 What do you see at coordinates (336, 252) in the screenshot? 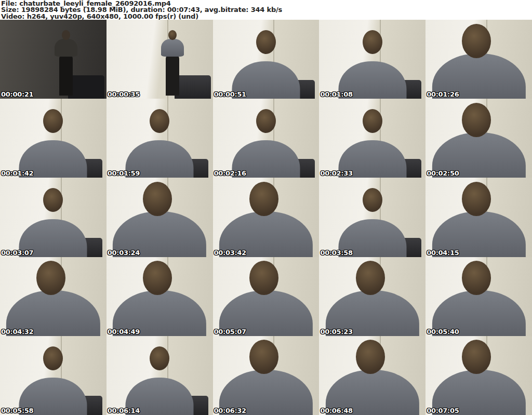
I see `timestamp-overlay: 00:03:58` at bounding box center [336, 252].